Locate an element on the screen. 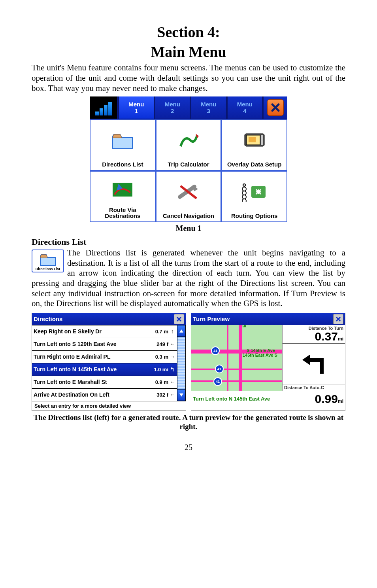  direction-distance: 0.3 m is located at coordinates (162, 357).